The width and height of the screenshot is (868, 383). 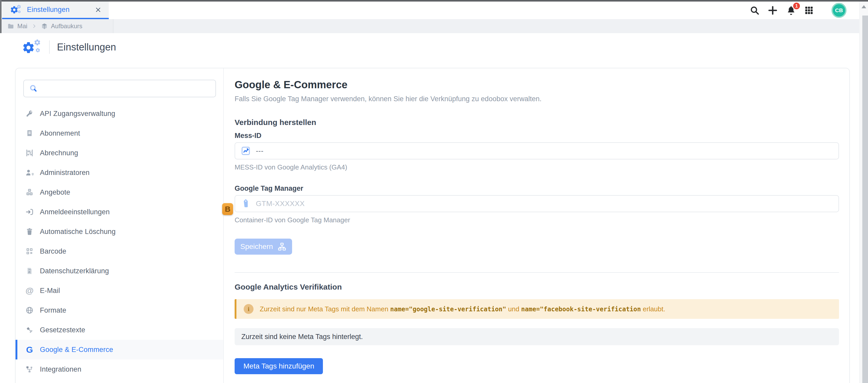 What do you see at coordinates (864, 7) in the screenshot?
I see `scroll-up-arrow-icon` at bounding box center [864, 7].